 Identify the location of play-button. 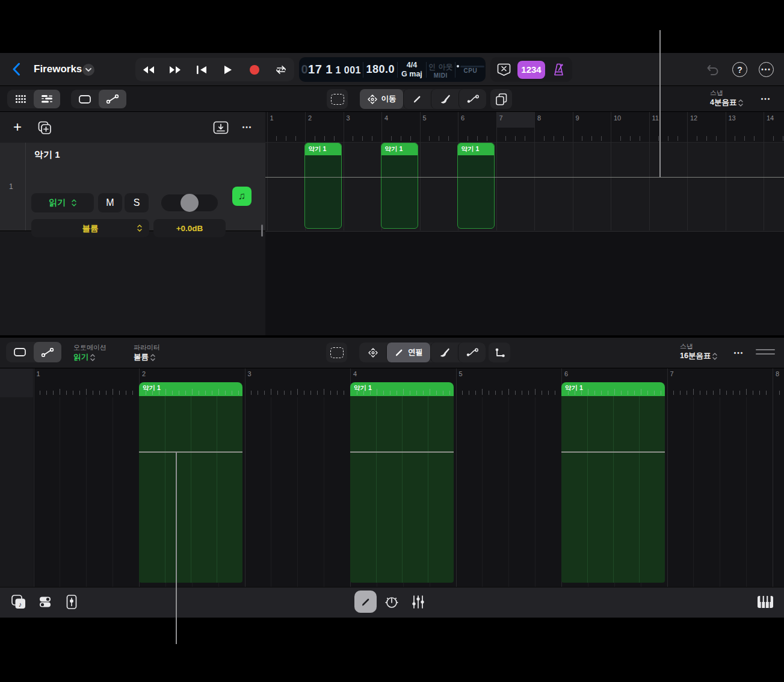
(228, 70).